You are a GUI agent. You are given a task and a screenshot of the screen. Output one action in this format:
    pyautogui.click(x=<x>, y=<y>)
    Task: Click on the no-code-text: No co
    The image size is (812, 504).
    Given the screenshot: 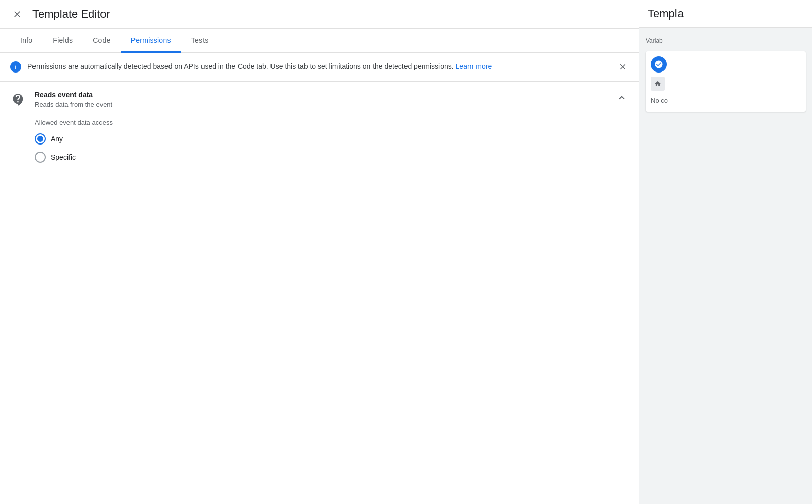 What is the action you would take?
    pyautogui.click(x=726, y=100)
    